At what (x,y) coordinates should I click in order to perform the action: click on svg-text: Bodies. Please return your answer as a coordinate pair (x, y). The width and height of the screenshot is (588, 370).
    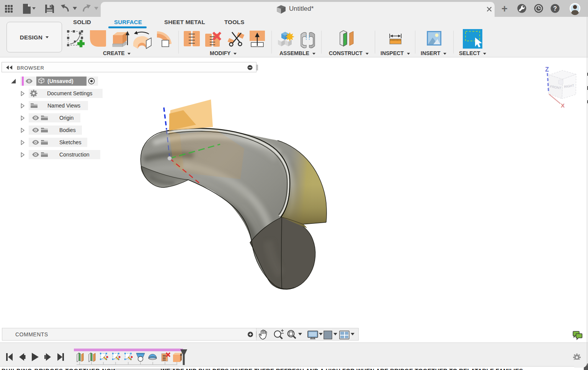
    Looking at the image, I should click on (67, 130).